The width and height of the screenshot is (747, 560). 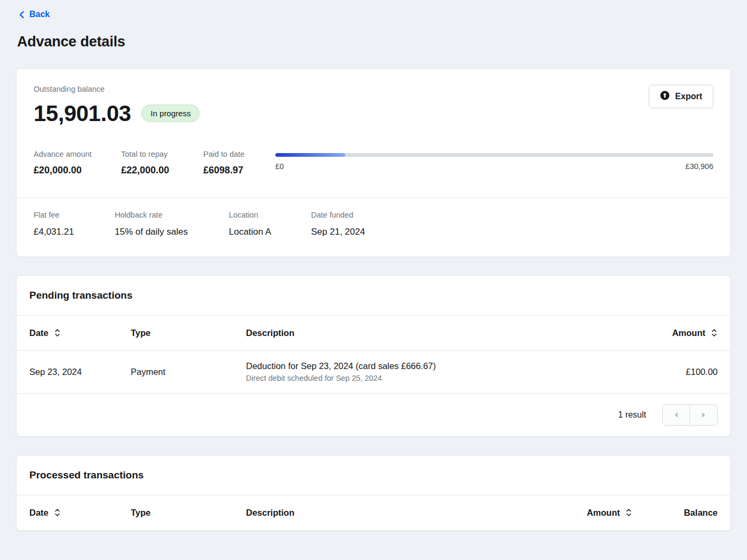 What do you see at coordinates (172, 232) in the screenshot?
I see `detail-value: 15% of daily sales` at bounding box center [172, 232].